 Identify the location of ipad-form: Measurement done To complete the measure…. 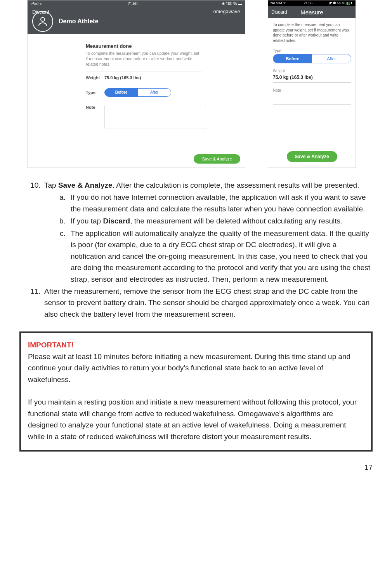
(136, 101).